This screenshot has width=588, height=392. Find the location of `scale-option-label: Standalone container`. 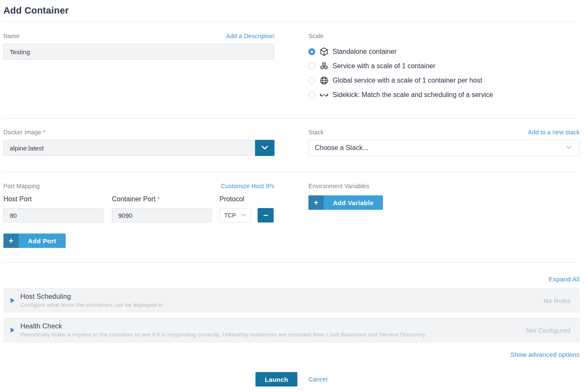

scale-option-label: Standalone container is located at coordinates (364, 52).